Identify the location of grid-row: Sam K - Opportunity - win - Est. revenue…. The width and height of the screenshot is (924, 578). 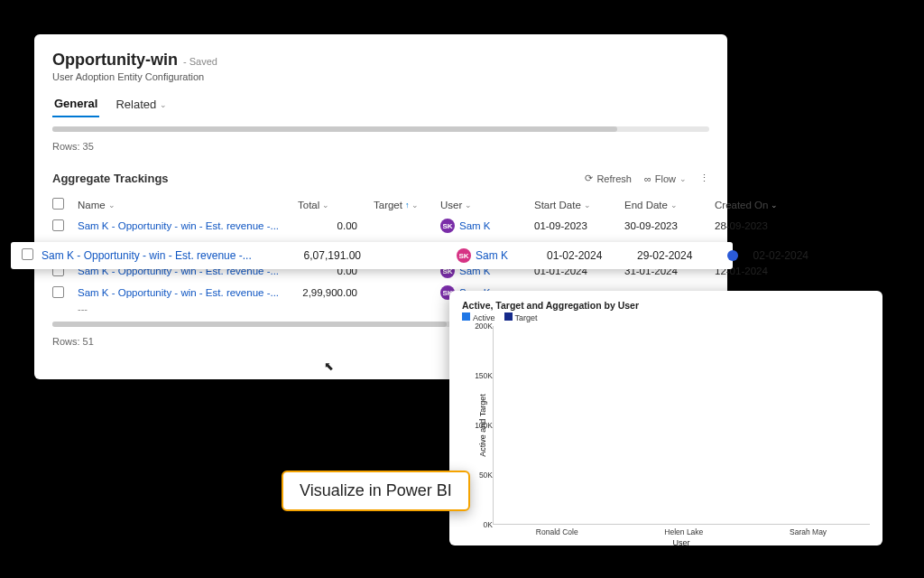
(381, 226).